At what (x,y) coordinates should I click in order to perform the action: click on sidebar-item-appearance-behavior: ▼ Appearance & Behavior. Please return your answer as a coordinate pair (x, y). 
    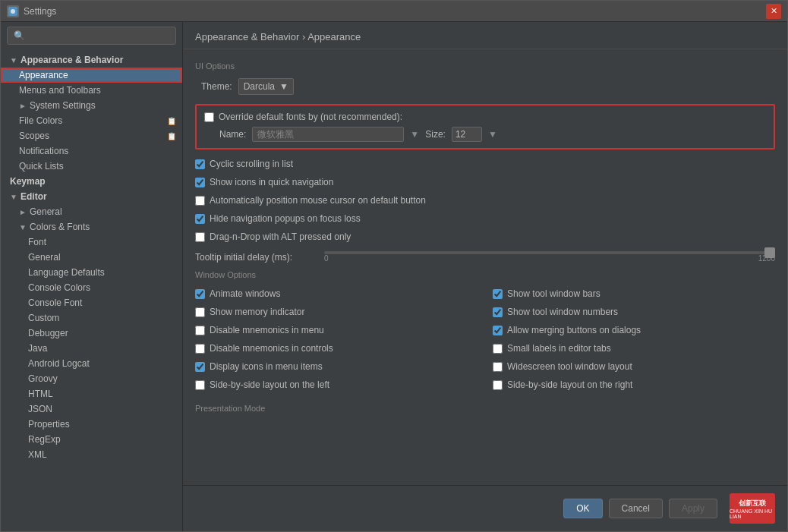
    Looking at the image, I should click on (91, 60).